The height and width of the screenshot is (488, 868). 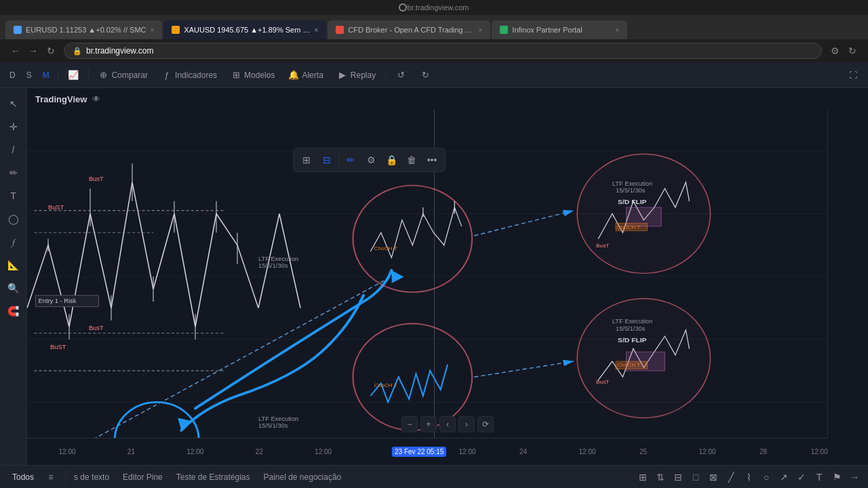 What do you see at coordinates (713, 477) in the screenshot?
I see `bt-icon-5: ⊠` at bounding box center [713, 477].